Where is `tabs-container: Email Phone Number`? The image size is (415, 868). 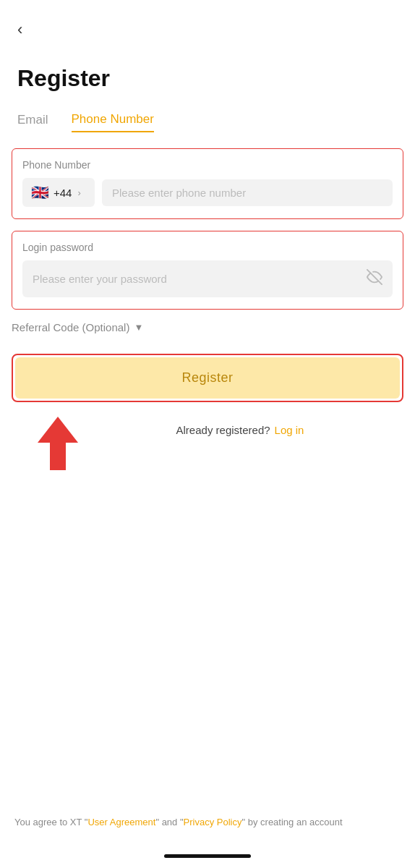 tabs-container: Email Phone Number is located at coordinates (216, 122).